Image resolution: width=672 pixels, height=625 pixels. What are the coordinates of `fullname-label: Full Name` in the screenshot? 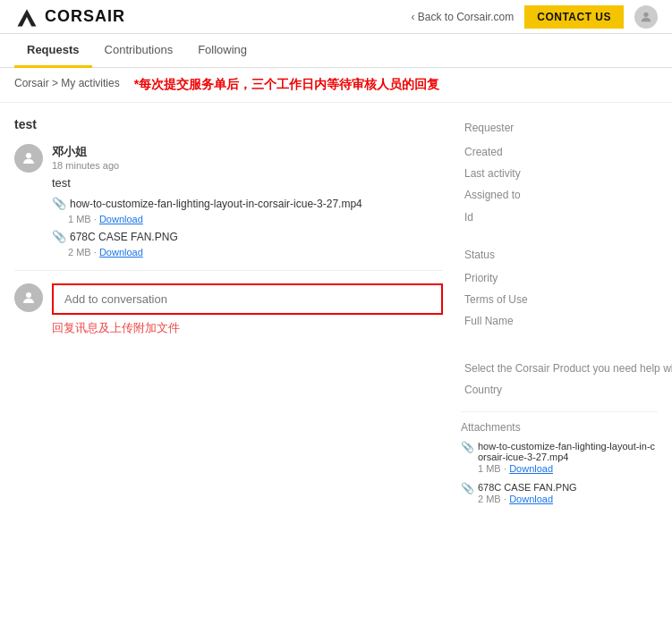 It's located at (566, 334).